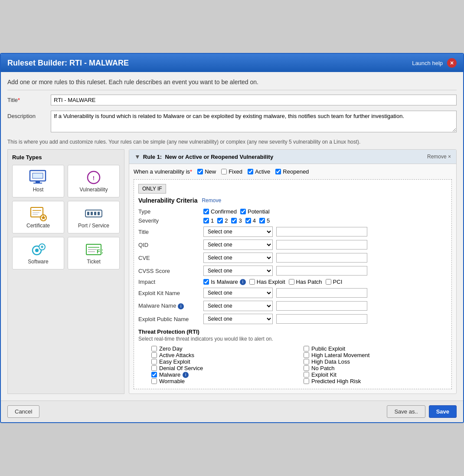 This screenshot has height=476, width=464. What do you see at coordinates (238, 258) in the screenshot?
I see `cve-select: Select one` at bounding box center [238, 258].